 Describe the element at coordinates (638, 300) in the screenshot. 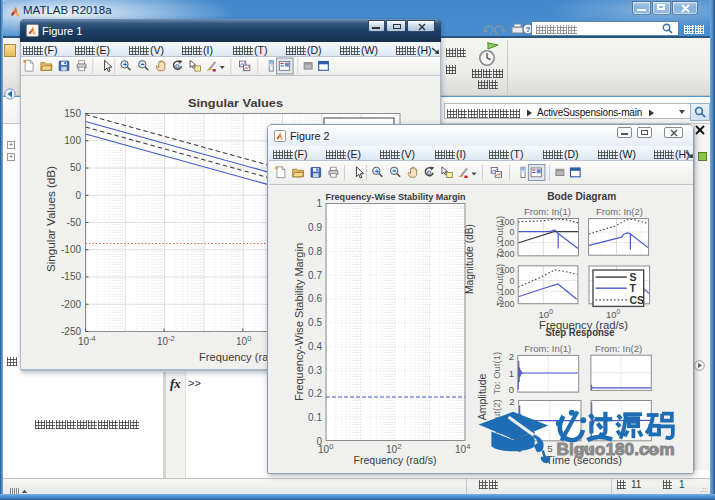

I see `svg-text: CS` at that location.